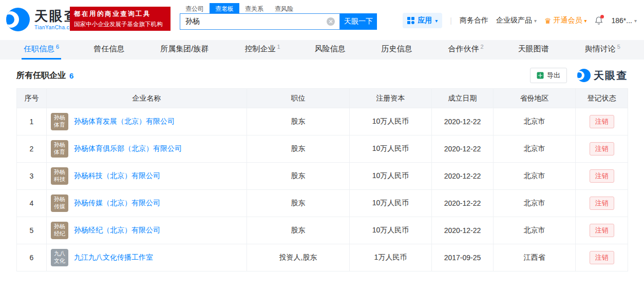 The image size is (644, 292). What do you see at coordinates (358, 22) in the screenshot?
I see `search-button: 天眼一下` at bounding box center [358, 22].